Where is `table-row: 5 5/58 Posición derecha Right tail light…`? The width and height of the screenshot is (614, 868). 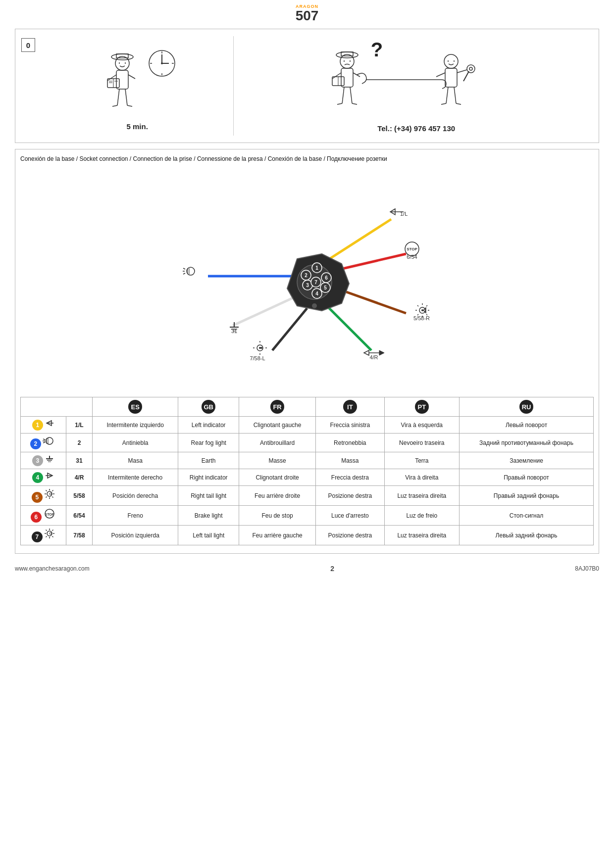
table-row: 5 5/58 Posición derecha Right tail light… is located at coordinates (307, 496).